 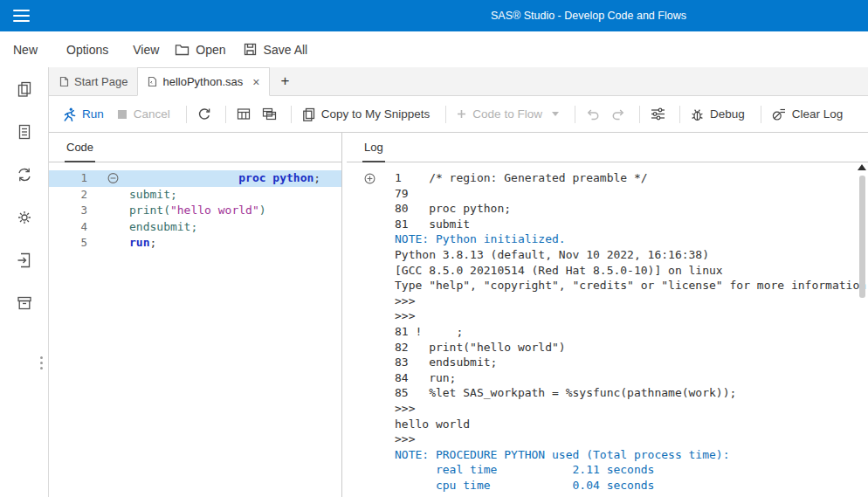 What do you see at coordinates (220, 211) in the screenshot?
I see `code-text: print("hello world")` at bounding box center [220, 211].